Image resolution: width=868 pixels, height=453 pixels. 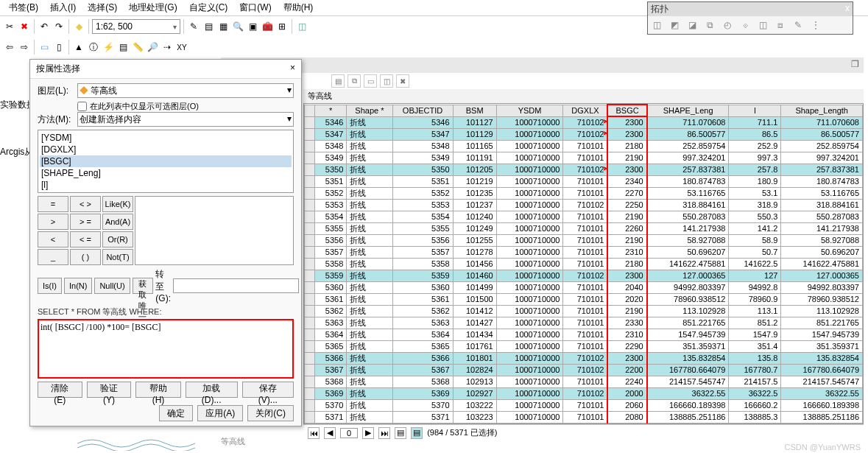 What do you see at coordinates (153, 7) in the screenshot?
I see `menu-geoprocessing: 地理处理(G)` at bounding box center [153, 7].